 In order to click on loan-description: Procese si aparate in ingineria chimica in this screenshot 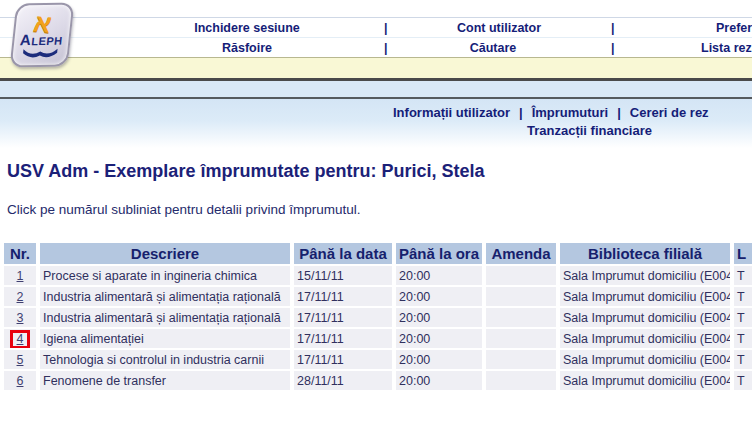, I will do `click(165, 276)`.